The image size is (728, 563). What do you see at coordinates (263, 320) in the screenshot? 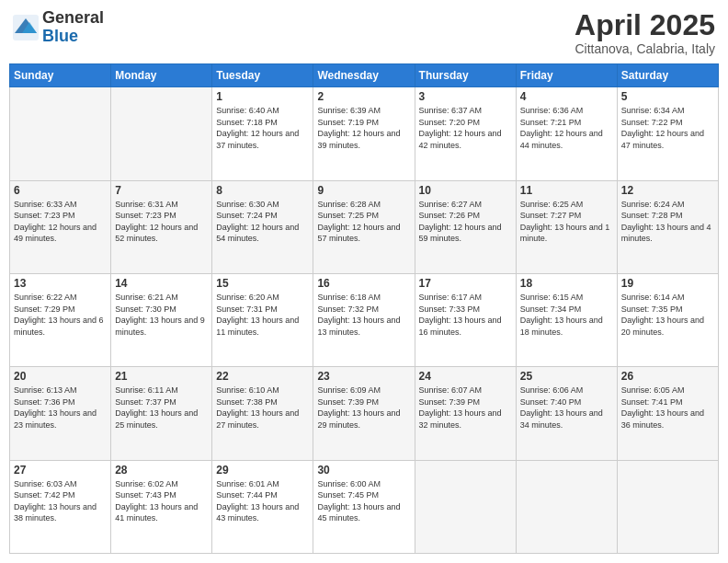
I see `calendar-cell: 15Sunrise: 6:20 AMSunset: 7:31 PMDayligh…` at bounding box center [263, 320].